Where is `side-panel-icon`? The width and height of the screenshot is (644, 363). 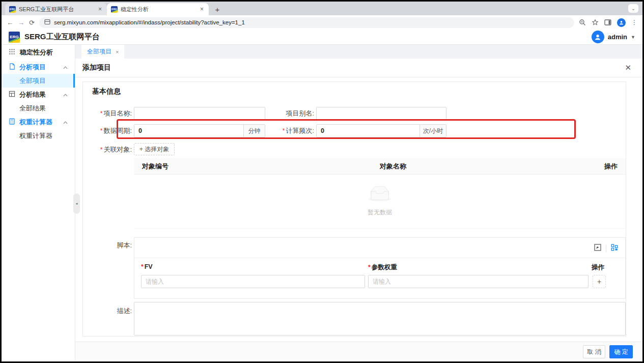
side-panel-icon is located at coordinates (608, 22).